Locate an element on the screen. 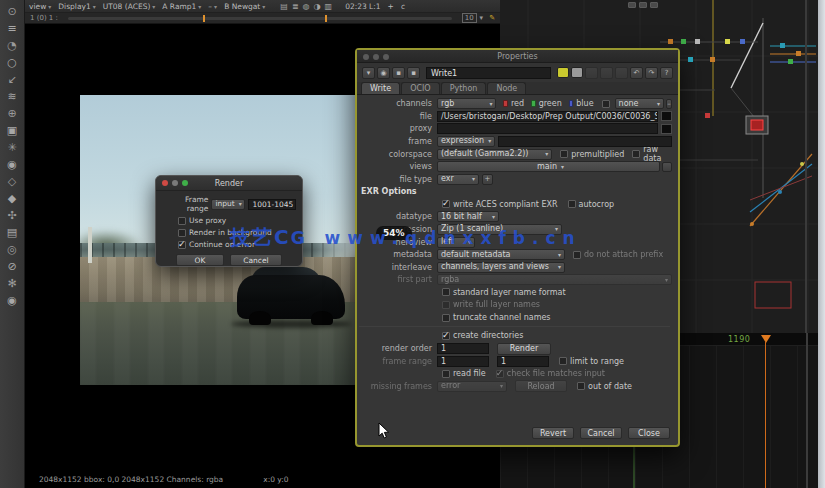 The image size is (825, 488). deep-node-icon: ◉ is located at coordinates (12, 164).